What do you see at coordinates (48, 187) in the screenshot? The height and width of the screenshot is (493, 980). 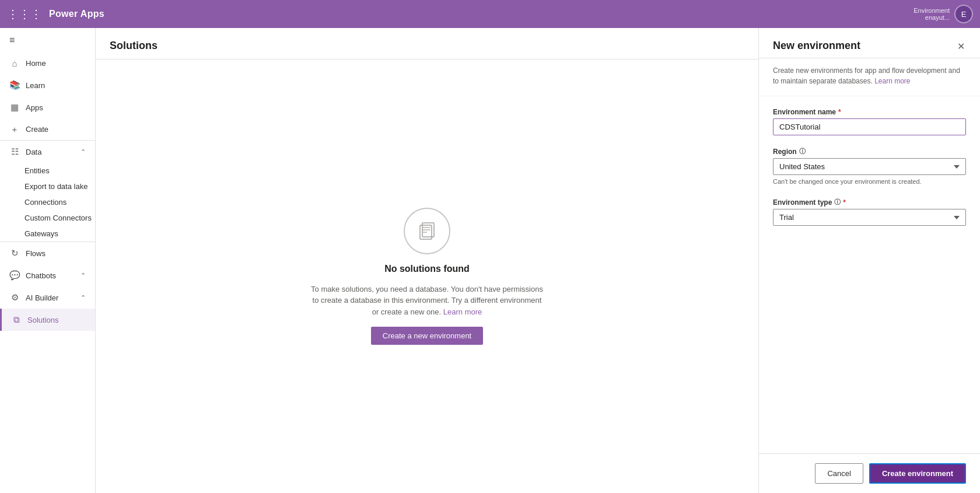 I see `sidebar-item-export: Export to data lake` at bounding box center [48, 187].